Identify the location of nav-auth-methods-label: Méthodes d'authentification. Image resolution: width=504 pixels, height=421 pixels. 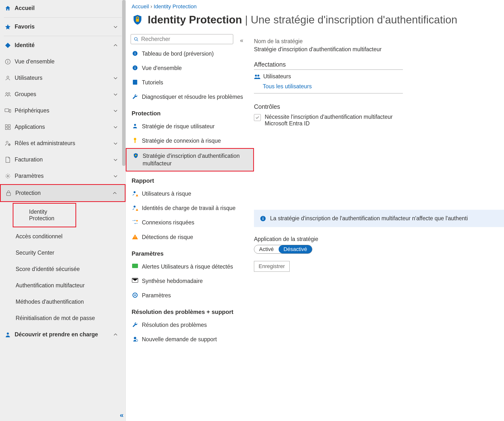
(50, 302).